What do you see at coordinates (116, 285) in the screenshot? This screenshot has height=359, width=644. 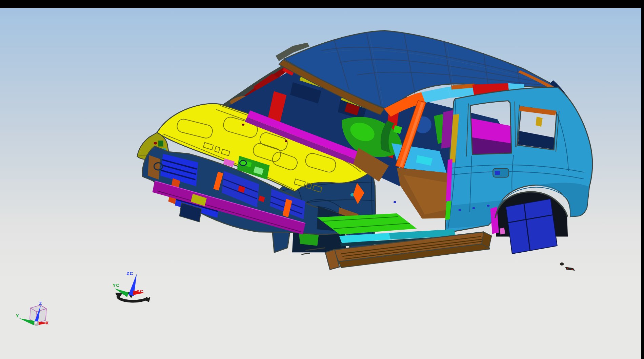 I see `wcs-y-label: YC` at bounding box center [116, 285].